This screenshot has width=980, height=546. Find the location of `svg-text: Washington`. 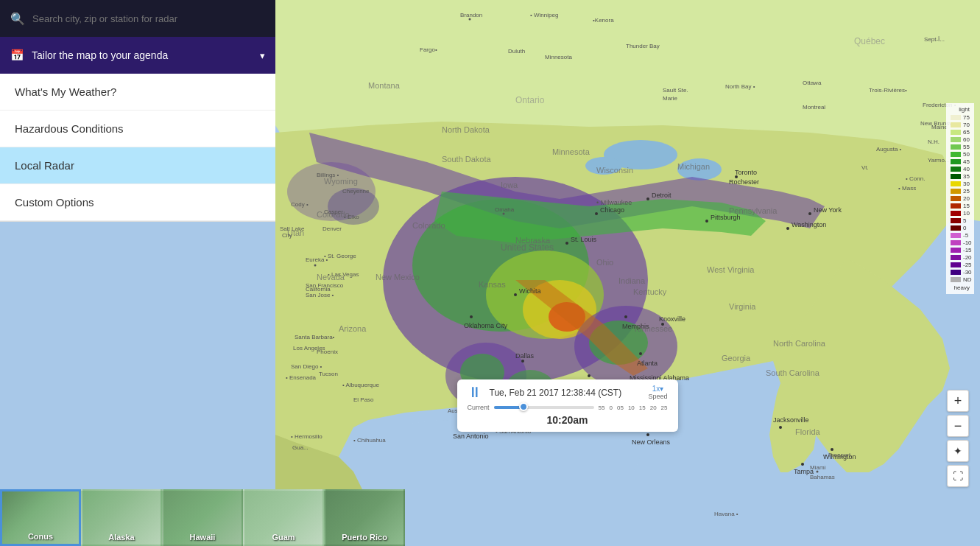

svg-text: Washington is located at coordinates (808, 225).